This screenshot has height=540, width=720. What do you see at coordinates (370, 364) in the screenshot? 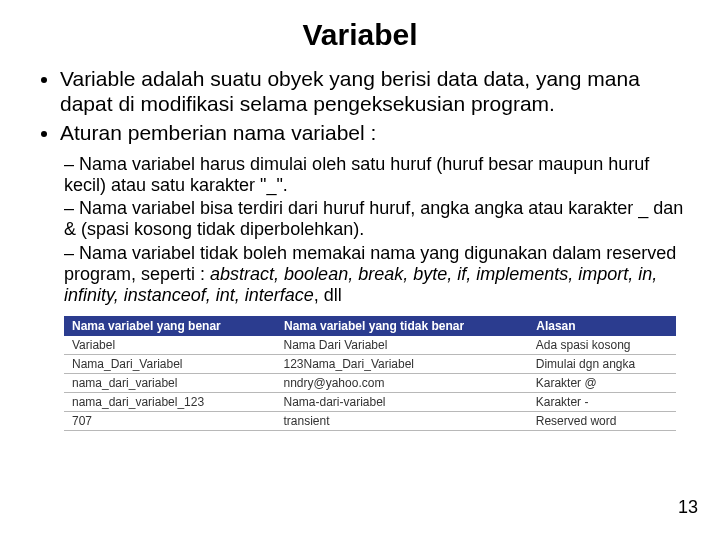
I see `table-row: Nama_Dari_Variabel 123Nama_Dari_Variabel…` at bounding box center [370, 364].